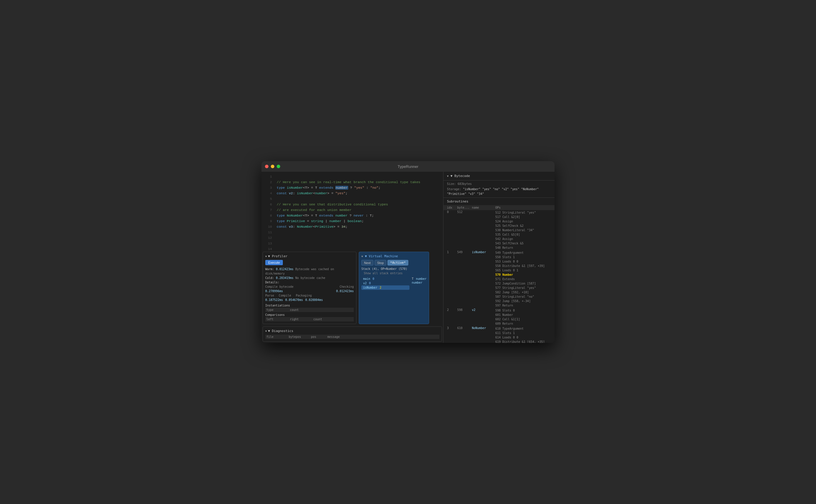  I want to click on profiler-details-label: Details:, so click(309, 282).